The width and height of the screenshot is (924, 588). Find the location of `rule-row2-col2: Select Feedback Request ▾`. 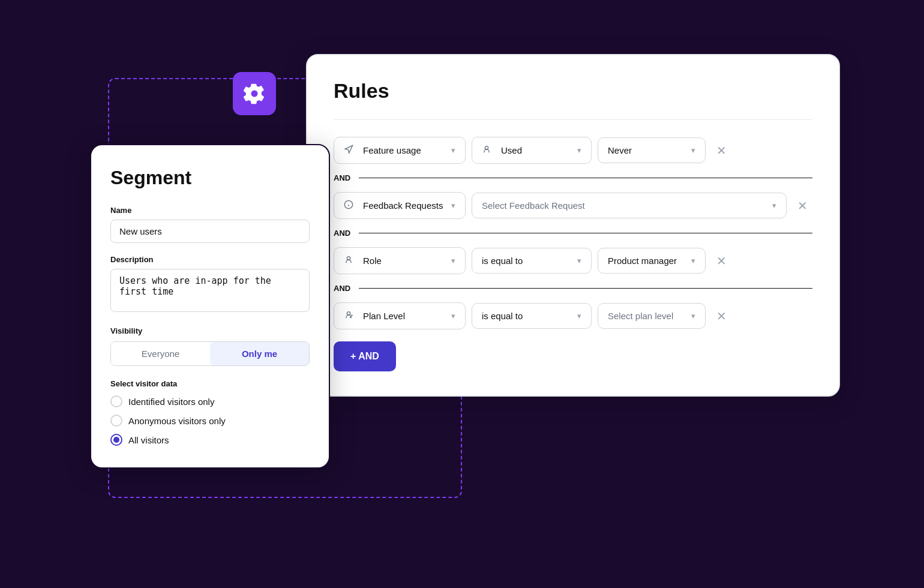

rule-row2-col2: Select Feedback Request ▾ is located at coordinates (629, 205).